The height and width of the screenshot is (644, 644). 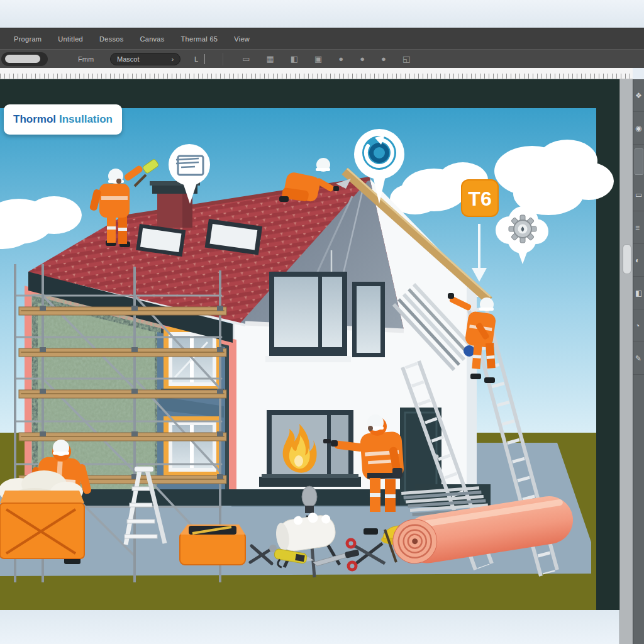 What do you see at coordinates (213, 545) in the screenshot?
I see `toolbox` at bounding box center [213, 545].